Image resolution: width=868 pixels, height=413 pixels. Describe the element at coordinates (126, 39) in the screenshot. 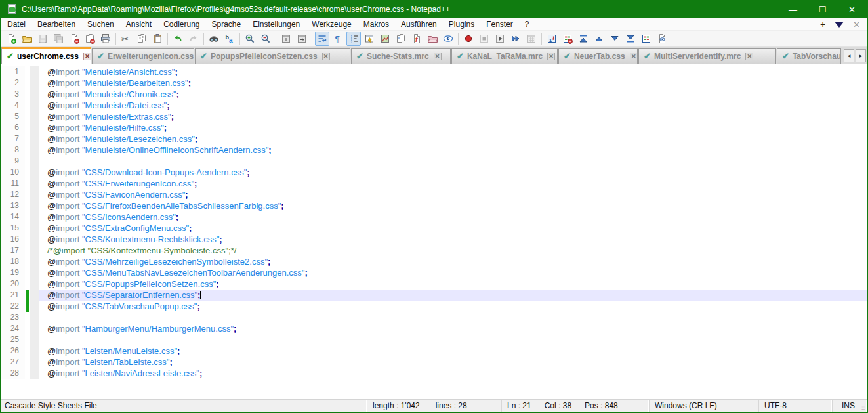

I see `cut-icon: ✂` at that location.